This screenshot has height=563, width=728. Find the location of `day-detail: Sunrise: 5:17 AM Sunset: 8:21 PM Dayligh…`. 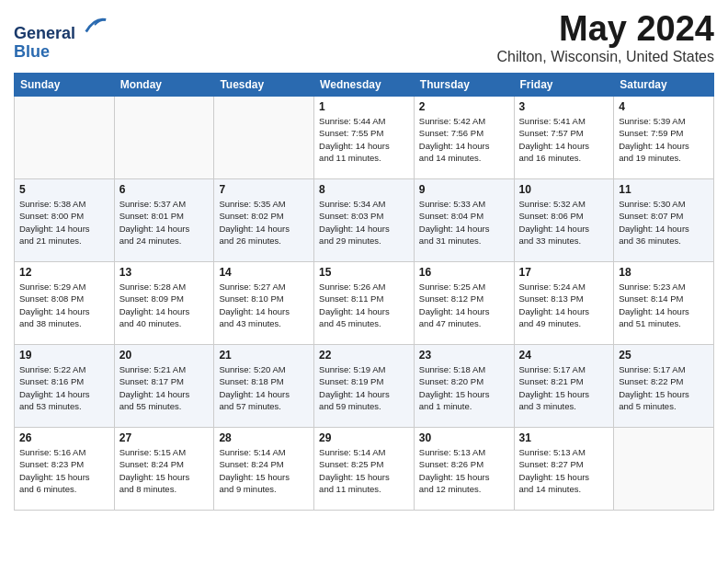

day-detail: Sunrise: 5:17 AM Sunset: 8:21 PM Dayligh… is located at coordinates (564, 388).